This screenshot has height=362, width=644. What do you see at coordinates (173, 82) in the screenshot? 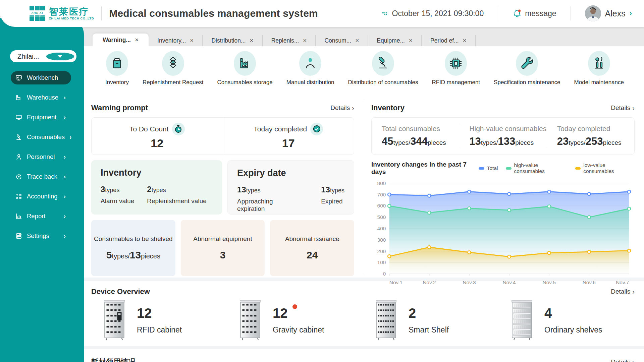
I see `shortcut-label: Replenishment Request` at bounding box center [173, 82].